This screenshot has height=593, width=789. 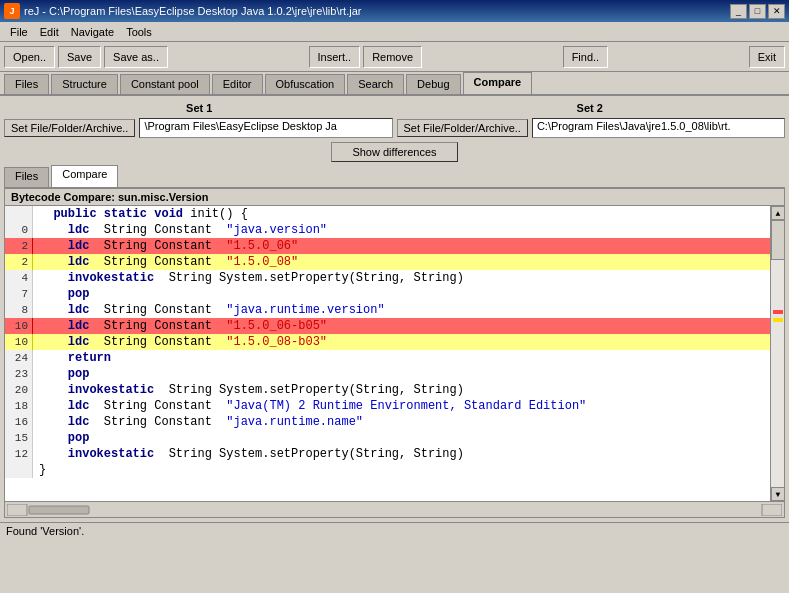 I want to click on line-number: 20, so click(x=19, y=390).